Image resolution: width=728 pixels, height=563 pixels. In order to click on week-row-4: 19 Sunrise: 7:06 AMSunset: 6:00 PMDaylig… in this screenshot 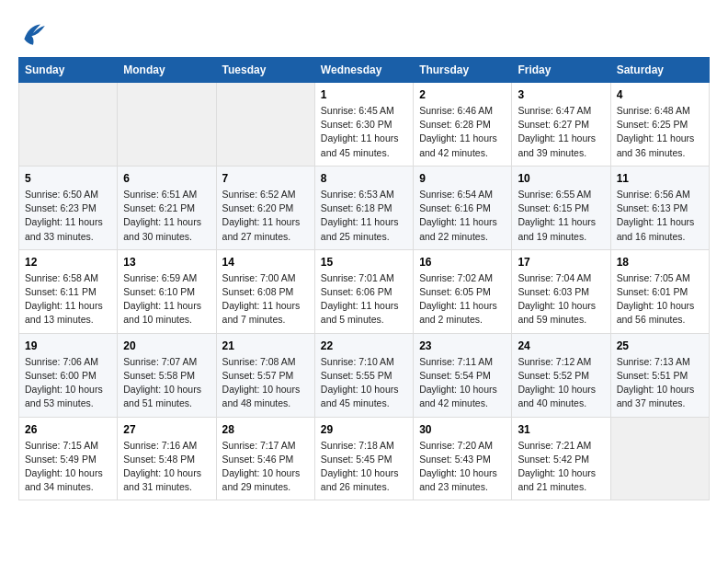, I will do `click(364, 375)`.